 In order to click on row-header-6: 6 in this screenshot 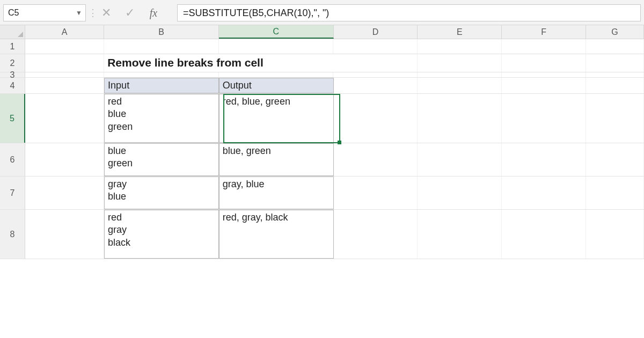, I will do `click(13, 160)`.